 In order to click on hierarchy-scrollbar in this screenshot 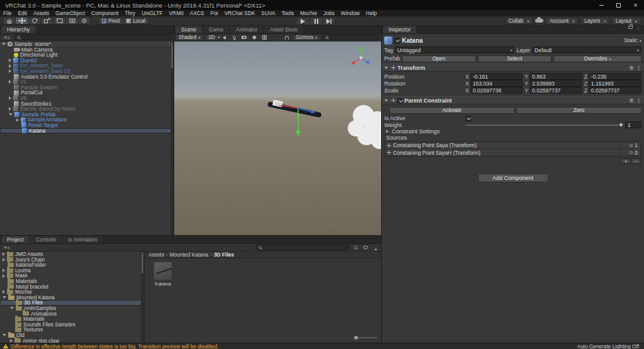, I will do `click(172, 138)`.